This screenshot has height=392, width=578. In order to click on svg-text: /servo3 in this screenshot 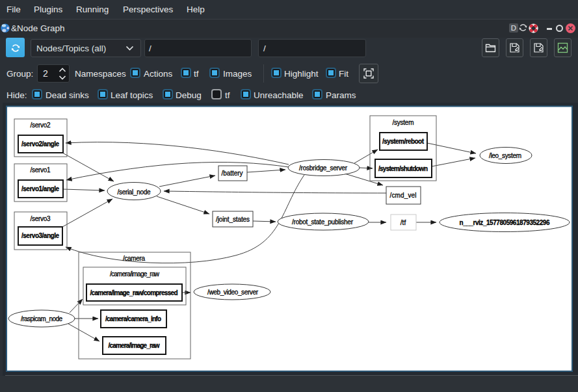, I will do `click(40, 218)`.